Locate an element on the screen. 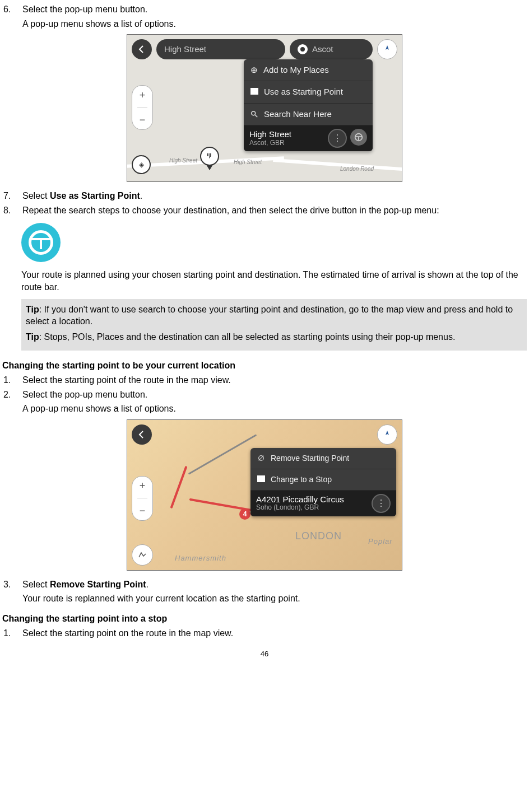 Image resolution: width=529 pixels, height=812 pixels. plus-icon: ⊕ is located at coordinates (254, 70).